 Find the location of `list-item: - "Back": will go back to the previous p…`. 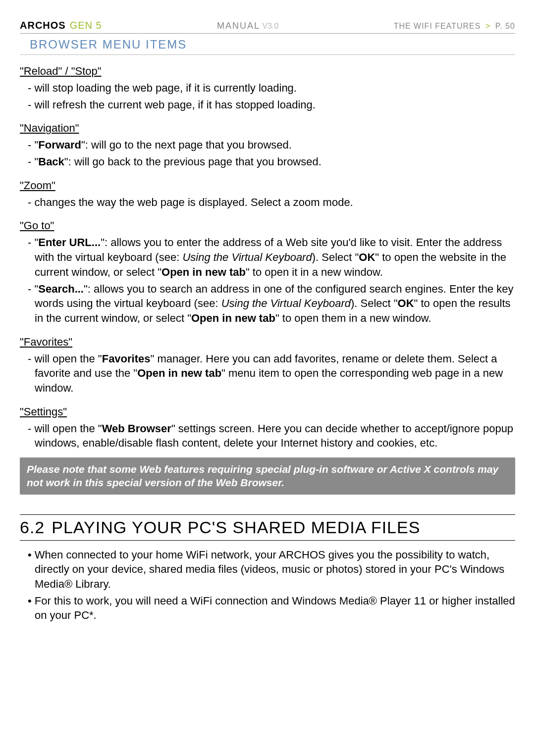

list-item: - "Back": will go back to the previous p… is located at coordinates (270, 162).